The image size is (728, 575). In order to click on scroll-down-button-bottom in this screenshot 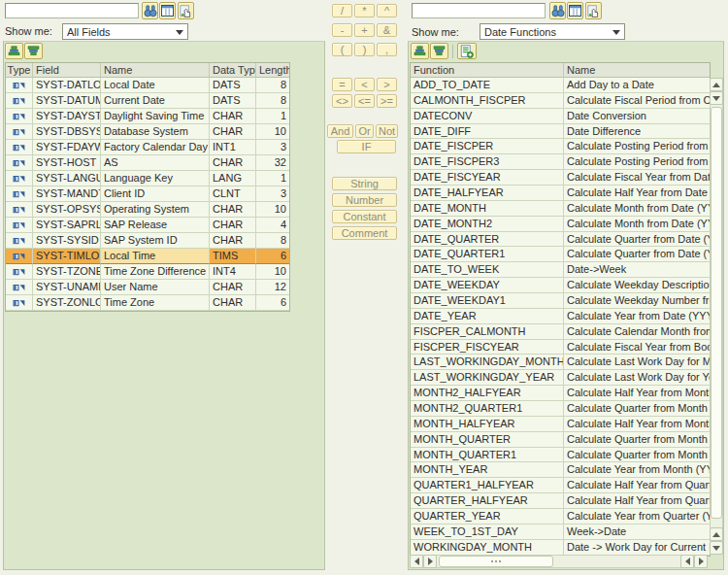, I will do `click(716, 548)`.